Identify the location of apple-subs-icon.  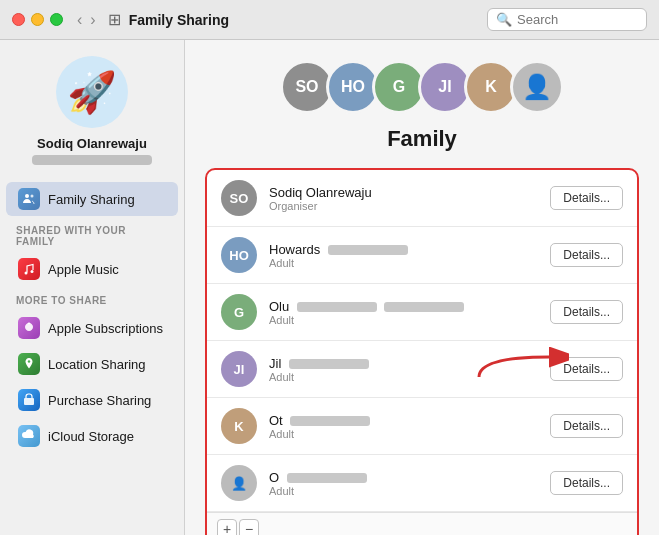
(29, 328).